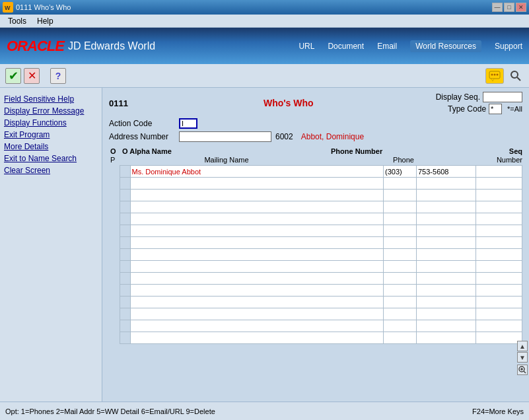 This screenshot has height=420, width=529. What do you see at coordinates (306, 46) in the screenshot?
I see `nav-url: URL` at bounding box center [306, 46].